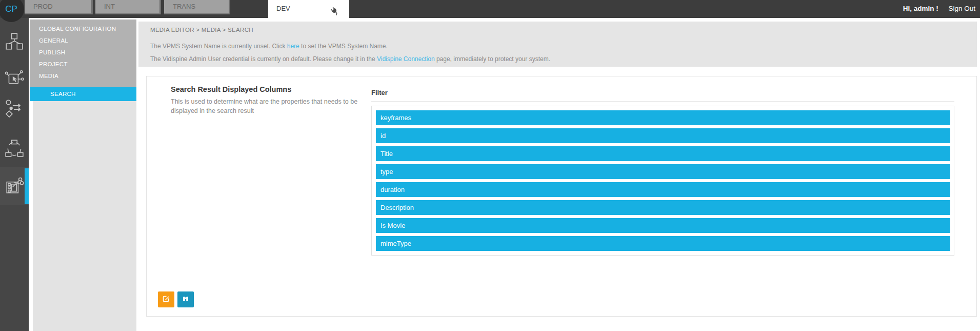  I want to click on sidebar-item-distribution, so click(14, 149).